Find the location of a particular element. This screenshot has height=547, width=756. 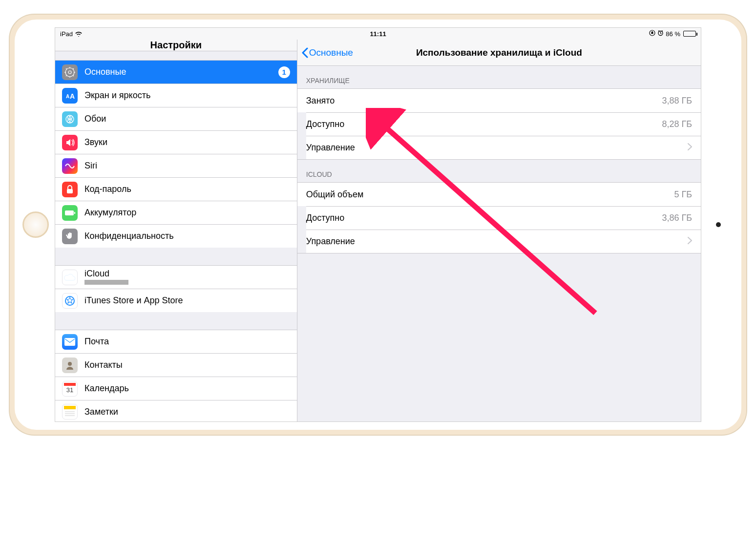

row-общий-объем: Общий объем5 ГБ is located at coordinates (499, 194).